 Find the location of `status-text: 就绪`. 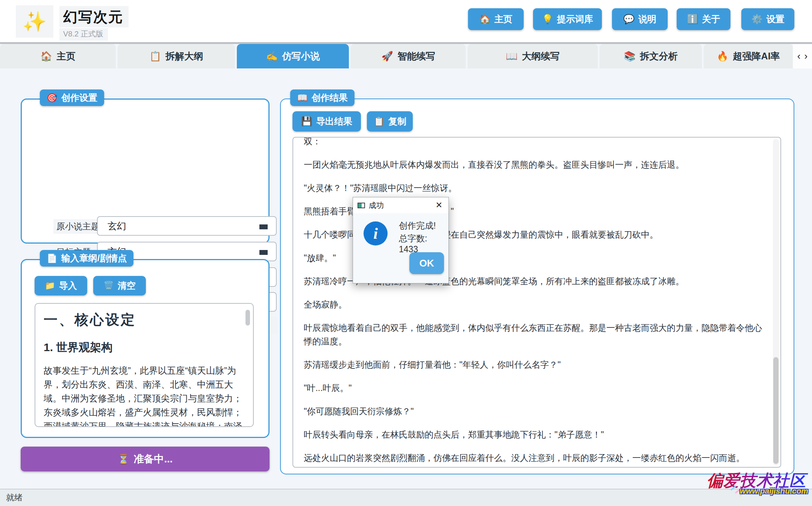

status-text: 就绪 is located at coordinates (14, 498).